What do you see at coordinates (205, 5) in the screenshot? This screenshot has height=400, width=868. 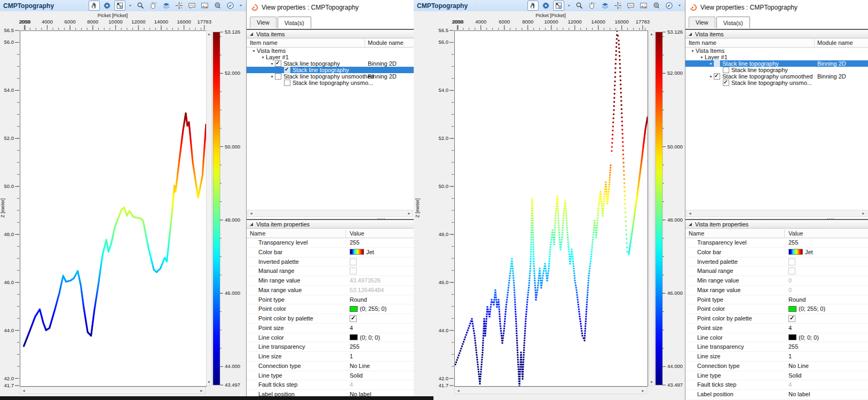 I see `export-image-button` at bounding box center [205, 5].